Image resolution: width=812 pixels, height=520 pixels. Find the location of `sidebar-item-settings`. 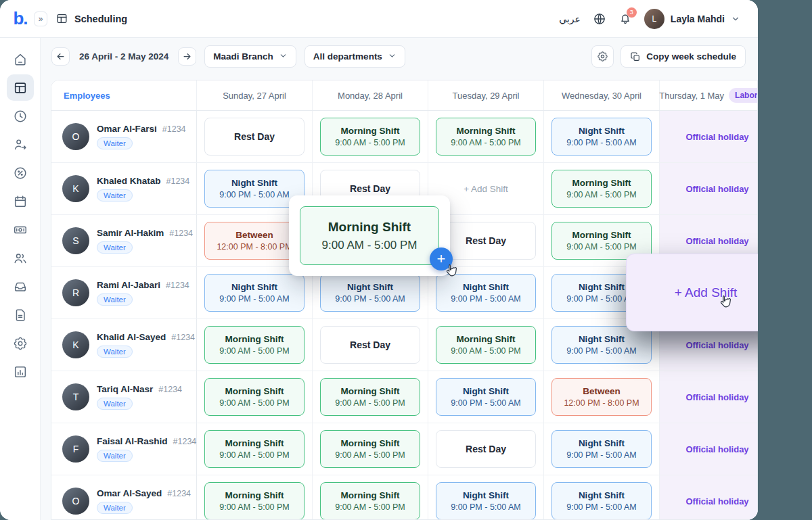

sidebar-item-settings is located at coordinates (20, 344).